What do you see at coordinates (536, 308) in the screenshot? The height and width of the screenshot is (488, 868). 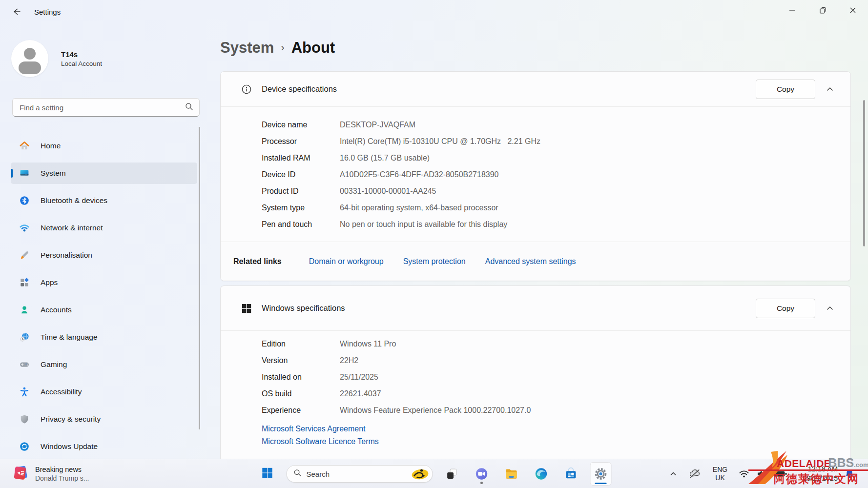 I see `windows-specifications-header: Windows specifications Copy` at bounding box center [536, 308].